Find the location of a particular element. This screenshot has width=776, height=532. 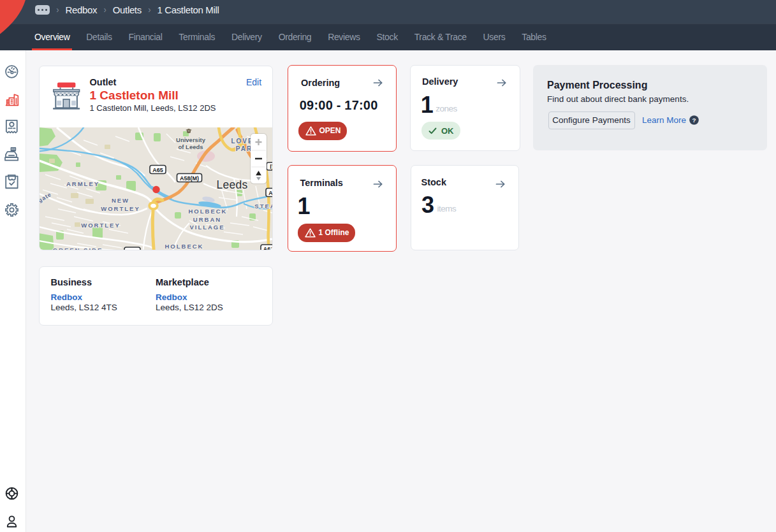

svg-text: A58(M) is located at coordinates (189, 178).